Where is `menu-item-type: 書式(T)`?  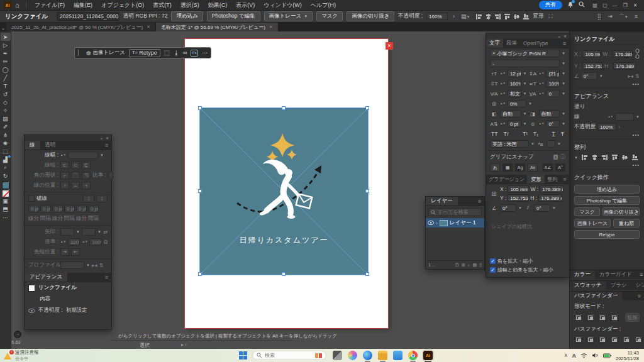
menu-item-type: 書式(T) is located at coordinates (162, 5).